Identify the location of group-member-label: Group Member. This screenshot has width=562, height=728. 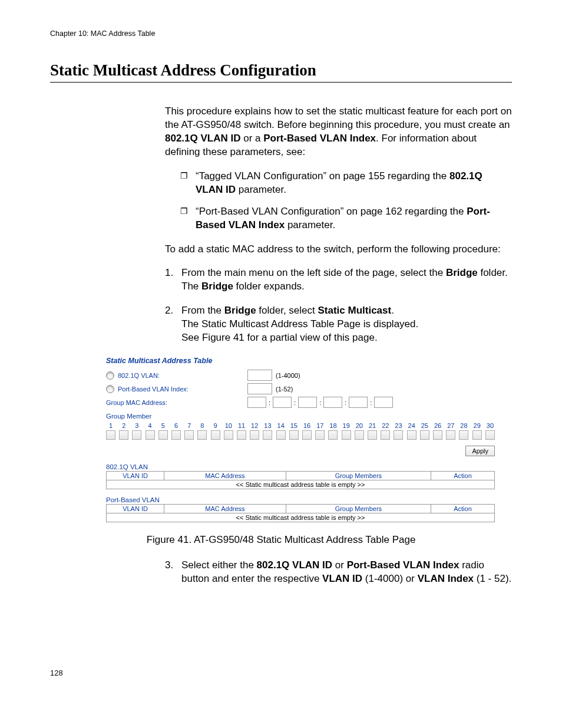
(309, 416).